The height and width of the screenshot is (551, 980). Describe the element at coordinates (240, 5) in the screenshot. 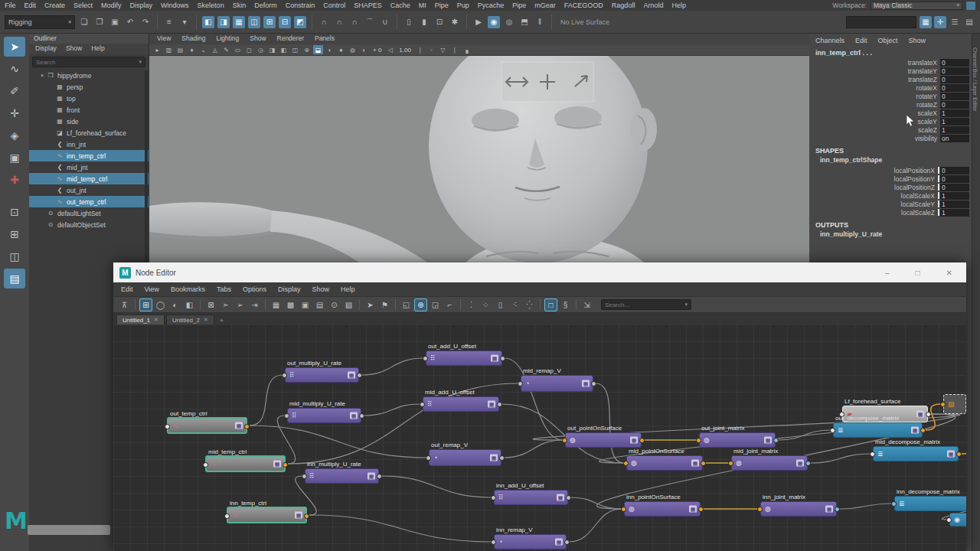

I see `menu-item-skin: Skin` at that location.